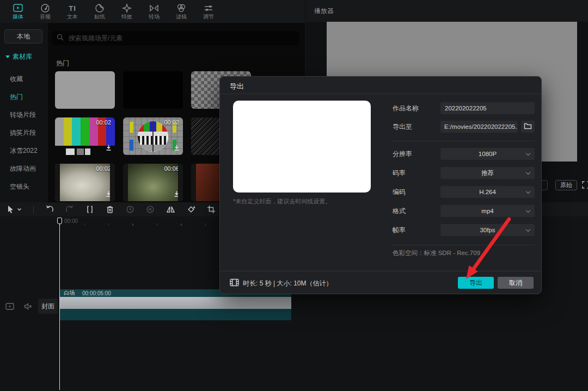  What do you see at coordinates (437, 253) in the screenshot?
I see `color-space-info: 色彩空间：标准 SDR - Rec.709` at bounding box center [437, 253].